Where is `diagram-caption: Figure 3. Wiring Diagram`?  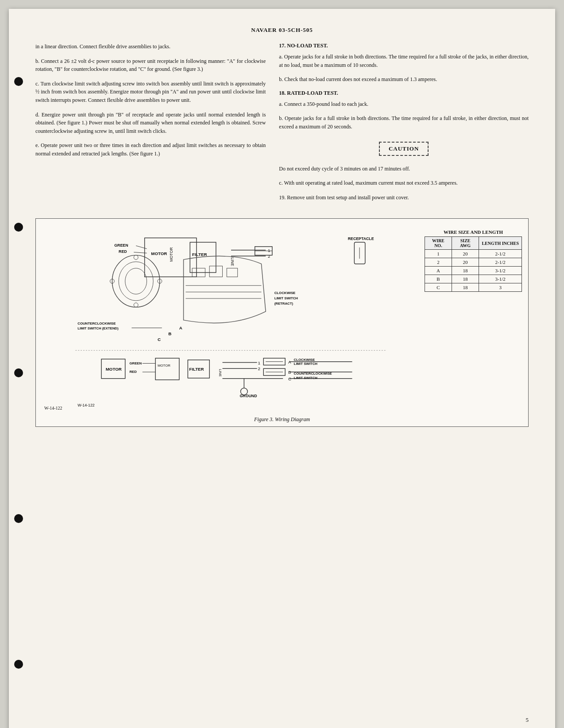
diagram-caption: Figure 3. Wiring Diagram is located at coordinates (282, 420).